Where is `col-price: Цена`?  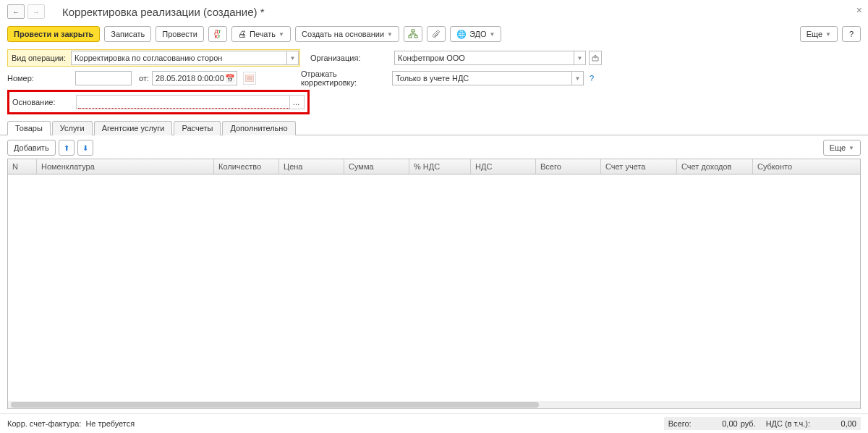
col-price: Цена is located at coordinates (312, 167).